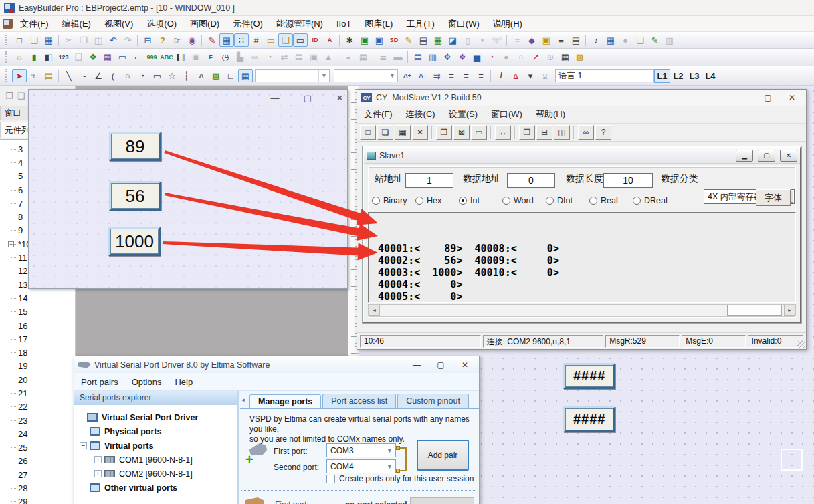 The width and height of the screenshot is (814, 504). Describe the element at coordinates (365, 40) in the screenshot. I see `download-icon: ▣` at that location.